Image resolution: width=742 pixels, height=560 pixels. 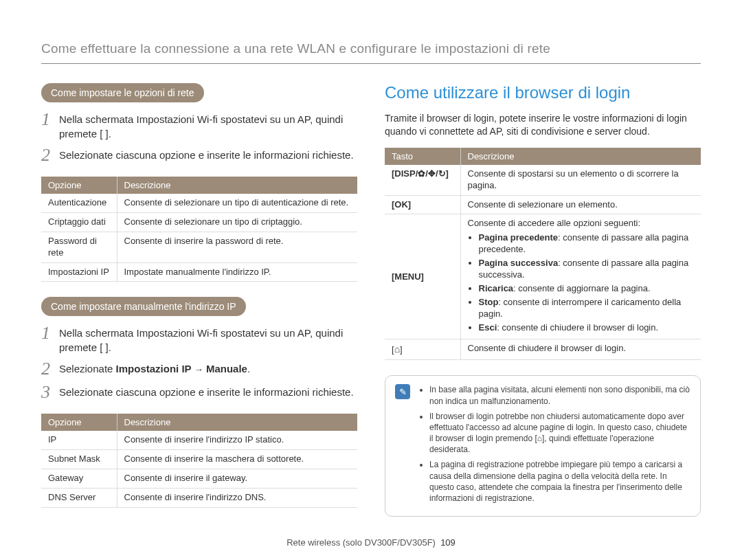 I want to click on table-cell: Subnet Mask, so click(x=79, y=460).